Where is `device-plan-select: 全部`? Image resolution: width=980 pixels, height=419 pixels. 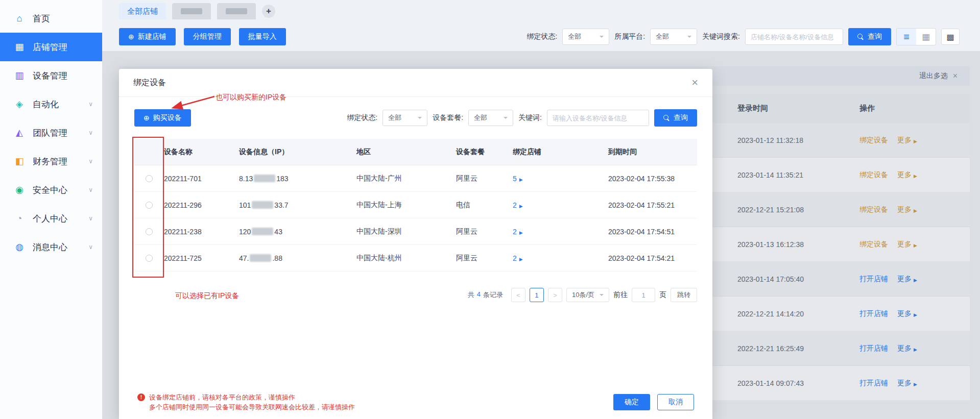 device-plan-select: 全部 is located at coordinates (491, 118).